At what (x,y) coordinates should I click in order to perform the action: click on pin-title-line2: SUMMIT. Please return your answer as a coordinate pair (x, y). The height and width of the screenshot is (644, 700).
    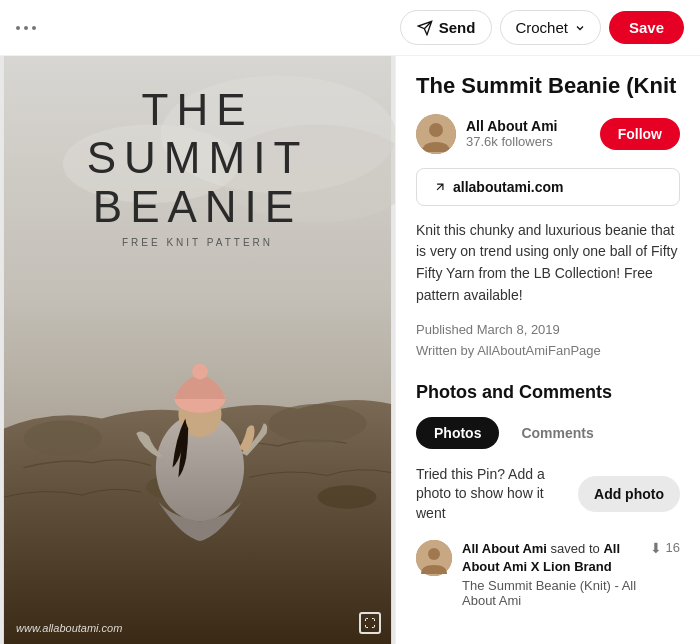
    Looking at the image, I should click on (198, 158).